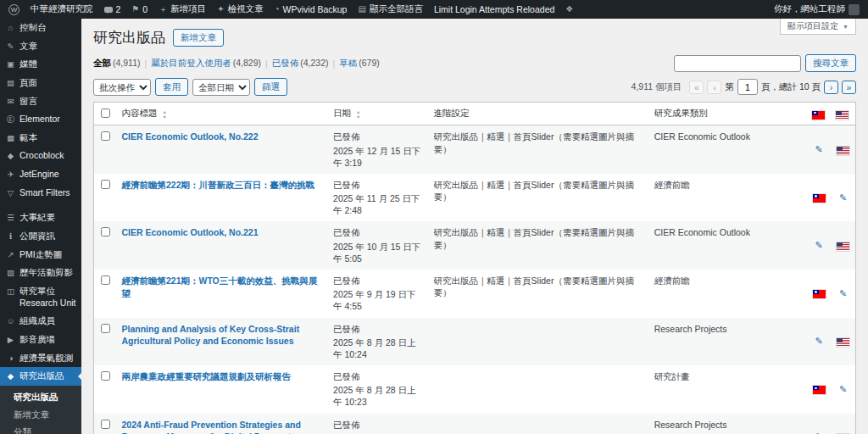 This screenshot has width=868, height=434. Describe the element at coordinates (105, 114) in the screenshot. I see `select-all-checkbox` at that location.